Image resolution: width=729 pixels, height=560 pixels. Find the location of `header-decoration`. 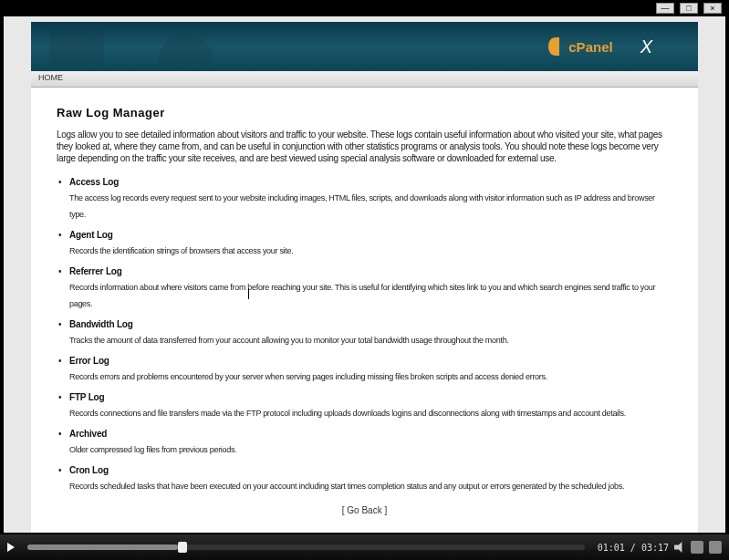

header-decoration is located at coordinates (177, 47).